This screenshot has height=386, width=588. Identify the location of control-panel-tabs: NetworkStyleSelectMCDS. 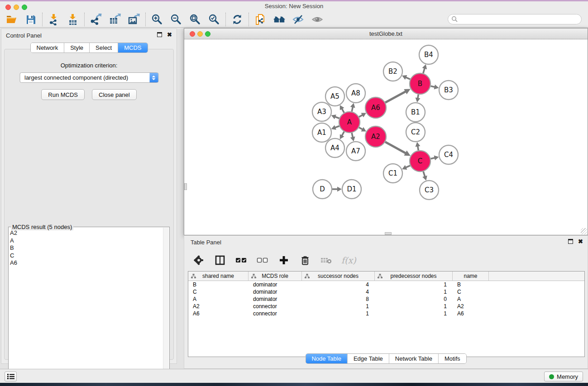
(89, 48).